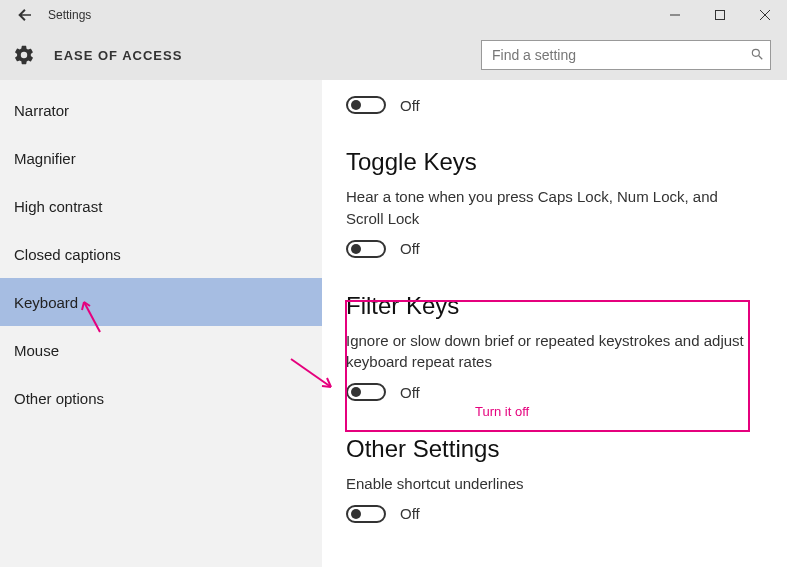  What do you see at coordinates (161, 206) in the screenshot?
I see `sidebar-item-high-contrast: High contrast` at bounding box center [161, 206].